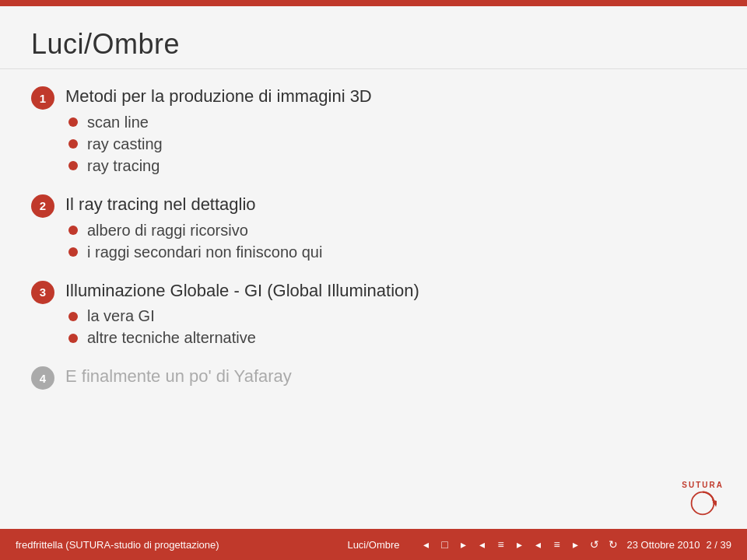 Image resolution: width=747 pixels, height=560 pixels. What do you see at coordinates (392, 145) in the screenshot?
I see `sub-items-1: scan line ray casting ray tracing` at bounding box center [392, 145].